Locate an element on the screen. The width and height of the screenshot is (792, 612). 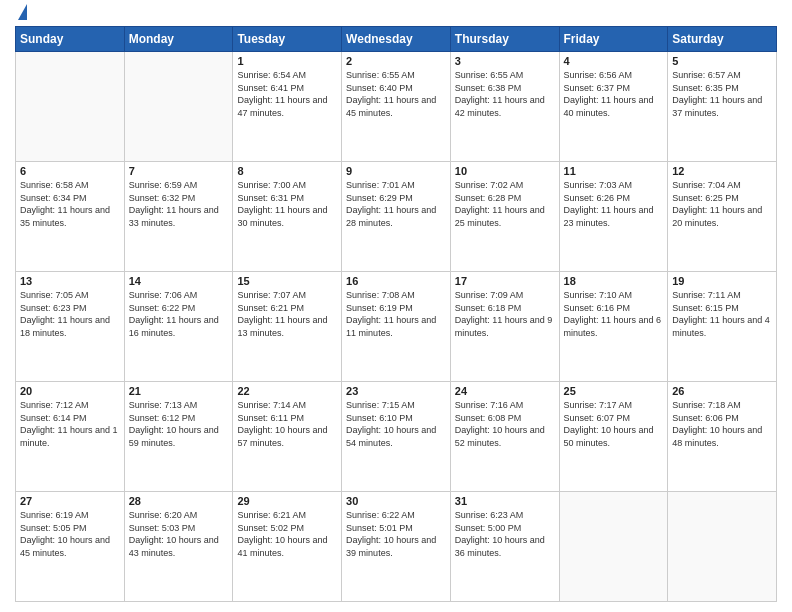
calendar-cell: 28Sunrise: 6:20 AM Sunset: 5:03 PM Dayli… is located at coordinates (178, 547).